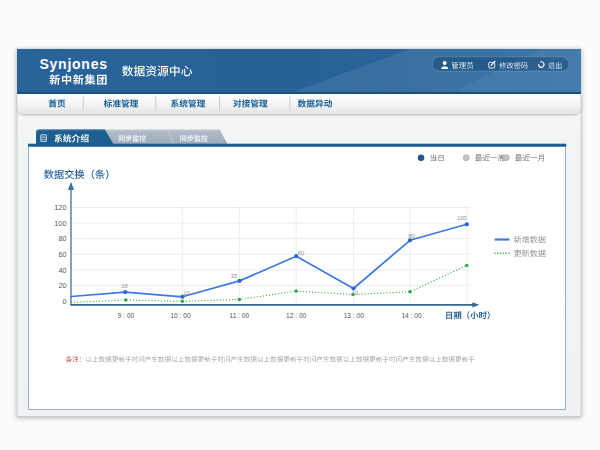 The image size is (600, 450). What do you see at coordinates (180, 316) in the screenshot?
I see `svg-text: 10 : 00` at bounding box center [180, 316].